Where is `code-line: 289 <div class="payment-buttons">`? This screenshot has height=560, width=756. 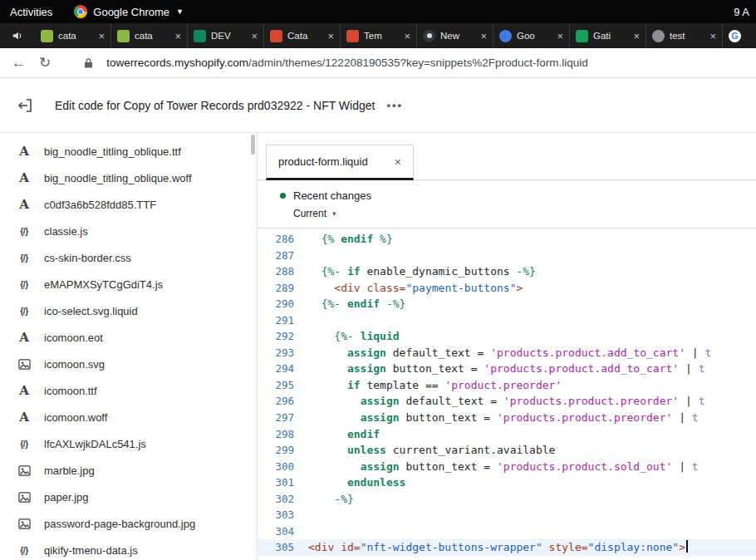
code-line: 289 <div class="payment-buttons"> is located at coordinates (507, 288).